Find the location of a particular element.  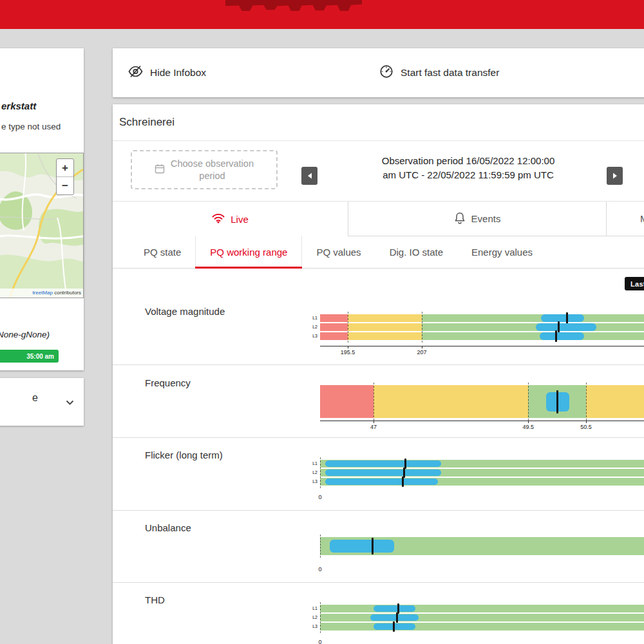

calendar-icon is located at coordinates (160, 170).